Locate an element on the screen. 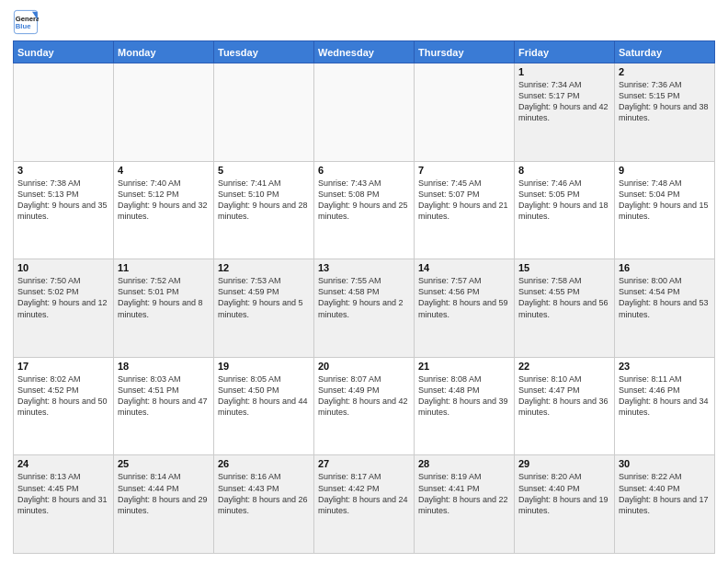 Image resolution: width=728 pixels, height=563 pixels. day-number: 24 is located at coordinates (63, 464).